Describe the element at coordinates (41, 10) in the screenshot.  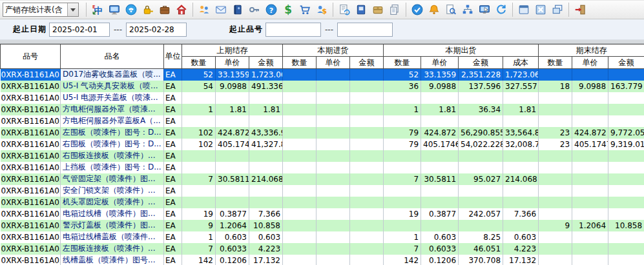
I see `report-type-dropdown: 产销存统计表(含` at that location.